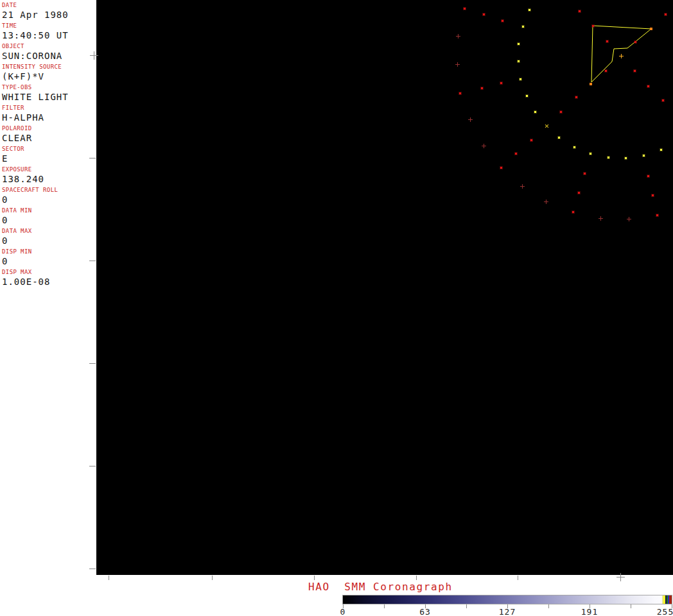 The height and width of the screenshot is (616, 673). Describe the element at coordinates (13, 149) in the screenshot. I see `field-label: SECTOR` at that location.